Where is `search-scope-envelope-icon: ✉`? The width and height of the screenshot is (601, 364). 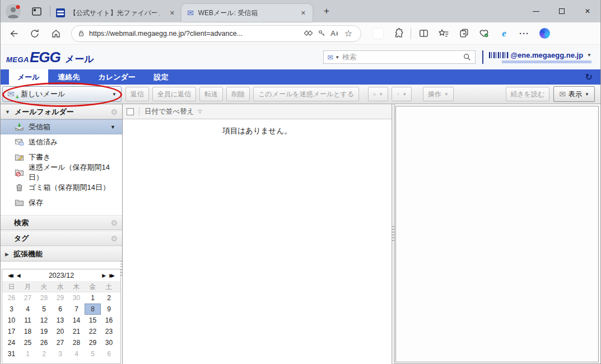
search-scope-envelope-icon: ✉ is located at coordinates (330, 57).